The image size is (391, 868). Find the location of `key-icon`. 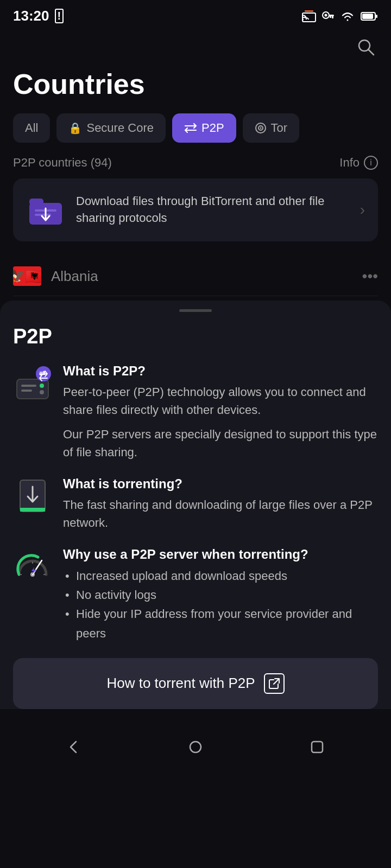

key-icon is located at coordinates (328, 16).